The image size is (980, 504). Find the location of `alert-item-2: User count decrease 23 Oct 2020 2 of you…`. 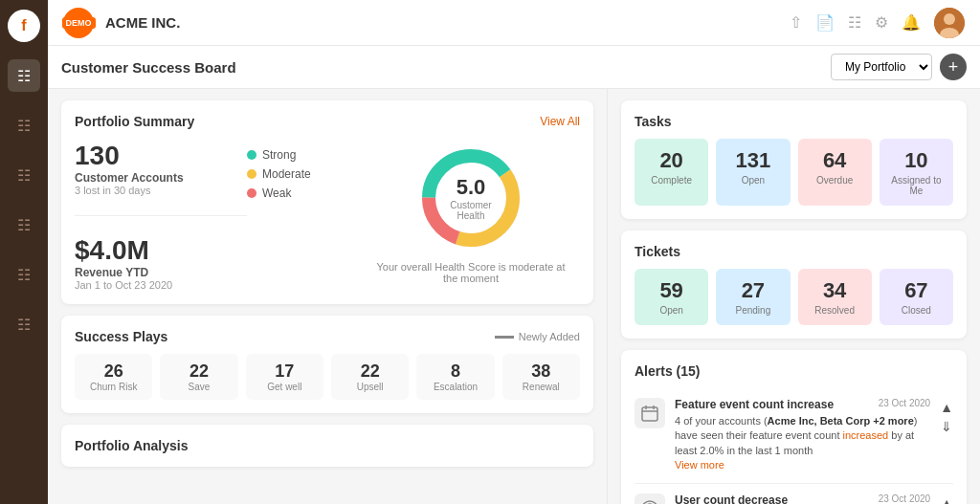

alert-item-2: User count decrease 23 Oct 2020 2 of you… is located at coordinates (794, 493).